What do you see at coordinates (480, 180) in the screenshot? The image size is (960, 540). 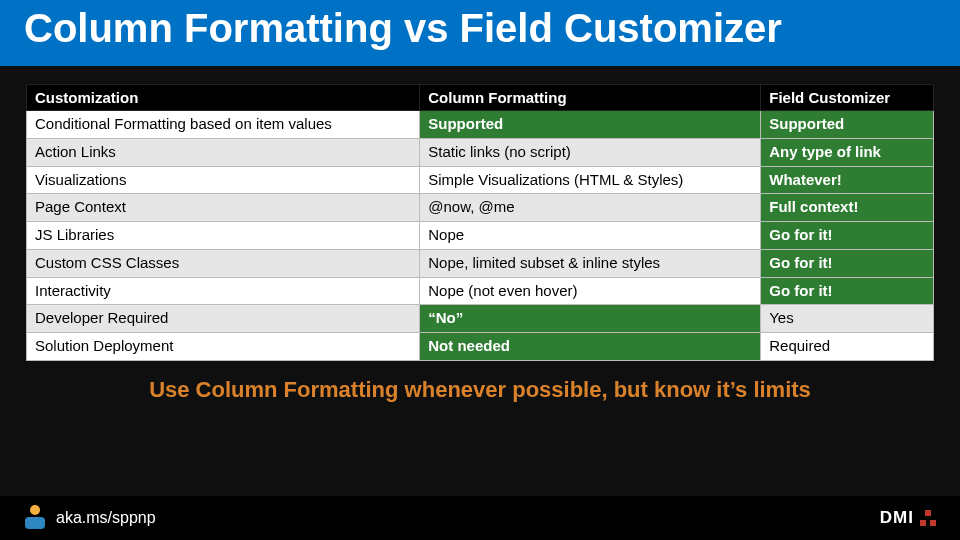 I see `table-row: VisualizationsSimple Visualizations (HTM…` at bounding box center [480, 180].